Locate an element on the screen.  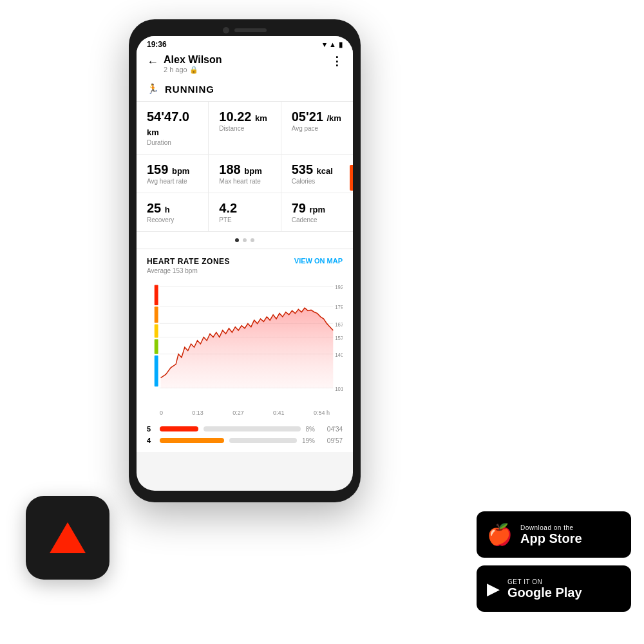
stat-pace: 05'21 /km Avg pace is located at coordinates (317, 128).